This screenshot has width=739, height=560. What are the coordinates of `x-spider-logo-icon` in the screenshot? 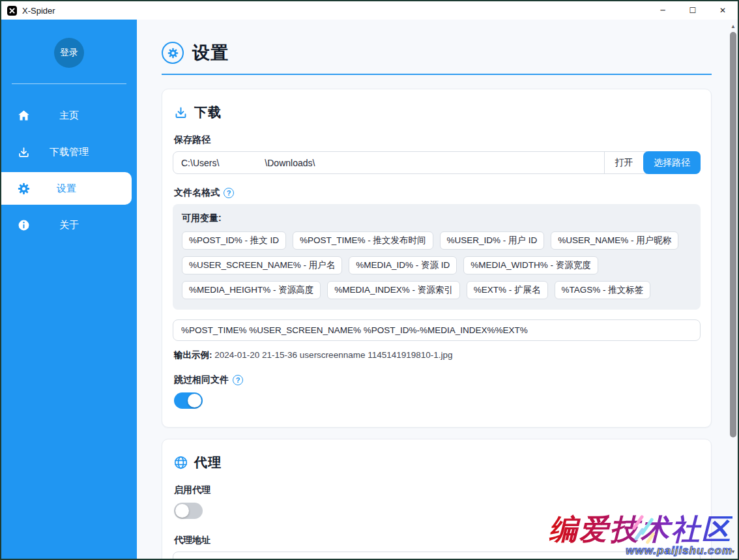 It's located at (12, 10).